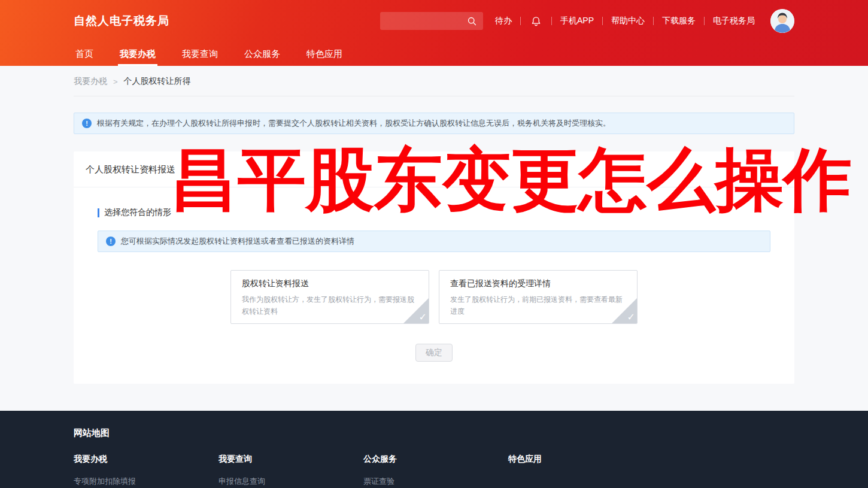 Image resolution: width=868 pixels, height=488 pixels. Describe the element at coordinates (434, 123) in the screenshot. I see `notice-banner: ! 根据有关规定，在办理个人股权转让所得申报时，需要提交个人股权转让相关资料，股…` at that location.